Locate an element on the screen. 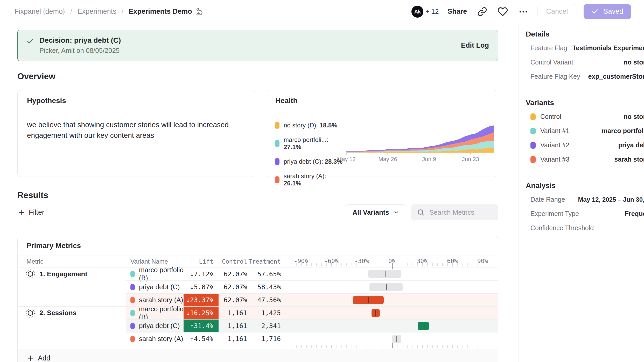 This screenshot has width=644, height=362. variants-heading: Variants is located at coordinates (585, 103).